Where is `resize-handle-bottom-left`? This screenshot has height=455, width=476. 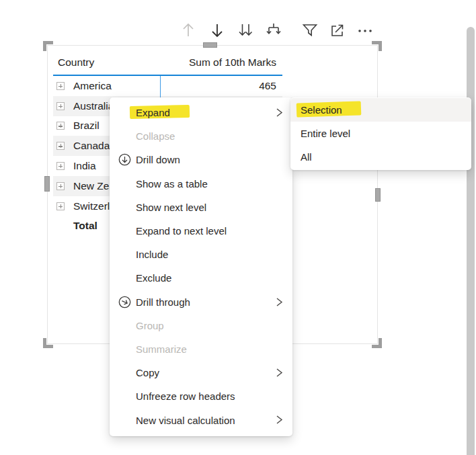 resize-handle-bottom-left is located at coordinates (48, 343).